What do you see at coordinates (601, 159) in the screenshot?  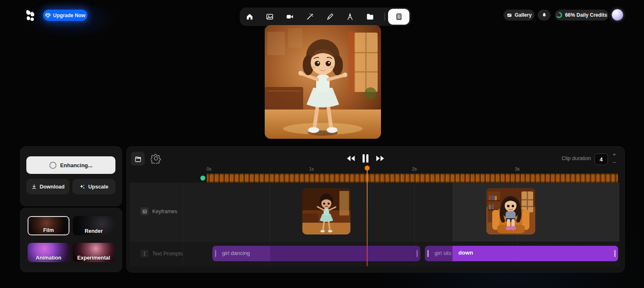 I see `clip-duration-input: 4` at bounding box center [601, 159].